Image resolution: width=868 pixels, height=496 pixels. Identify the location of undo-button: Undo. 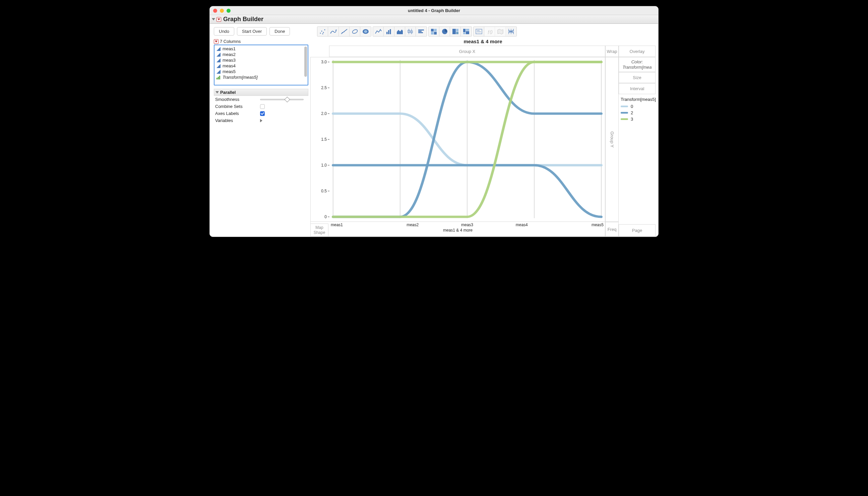
(224, 31).